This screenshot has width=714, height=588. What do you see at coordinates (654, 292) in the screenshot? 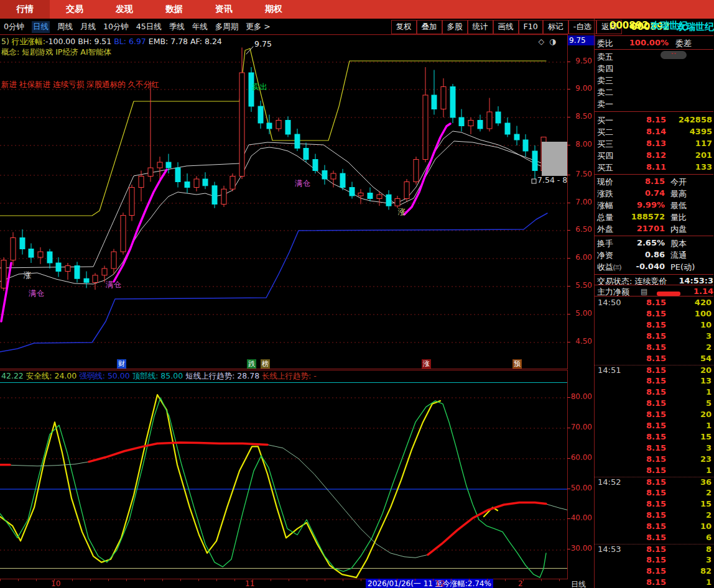
I see `main-flow-row: 主力净额▤1.14` at bounding box center [654, 292].